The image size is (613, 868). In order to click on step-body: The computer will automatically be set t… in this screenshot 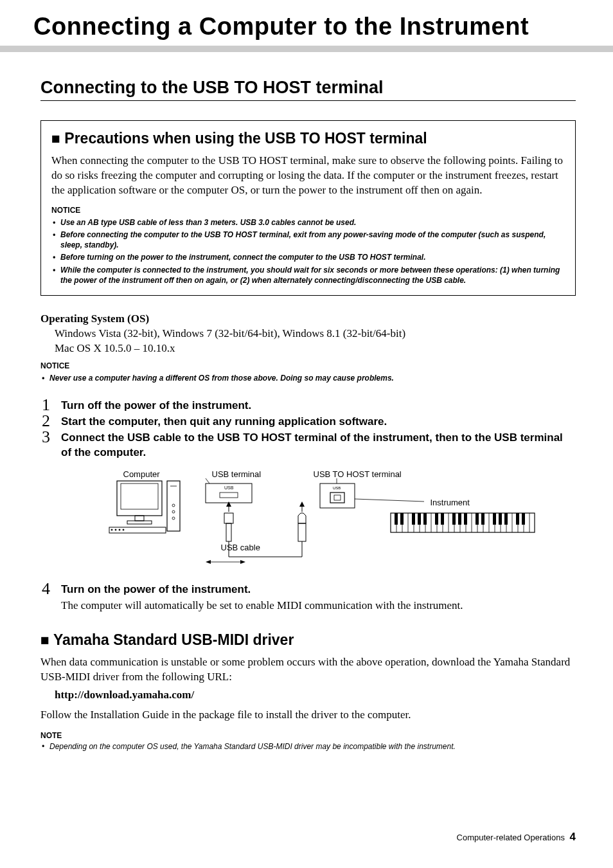, I will do `click(319, 606)`.